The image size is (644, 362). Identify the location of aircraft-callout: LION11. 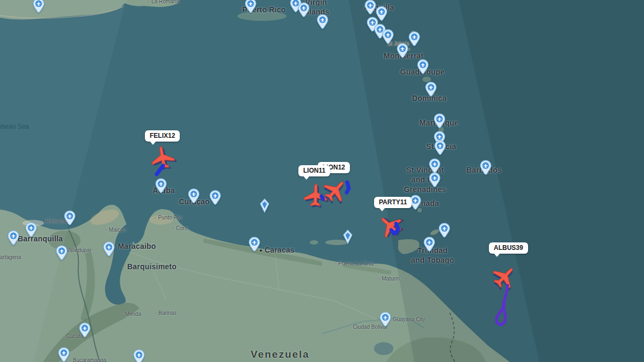
(314, 171).